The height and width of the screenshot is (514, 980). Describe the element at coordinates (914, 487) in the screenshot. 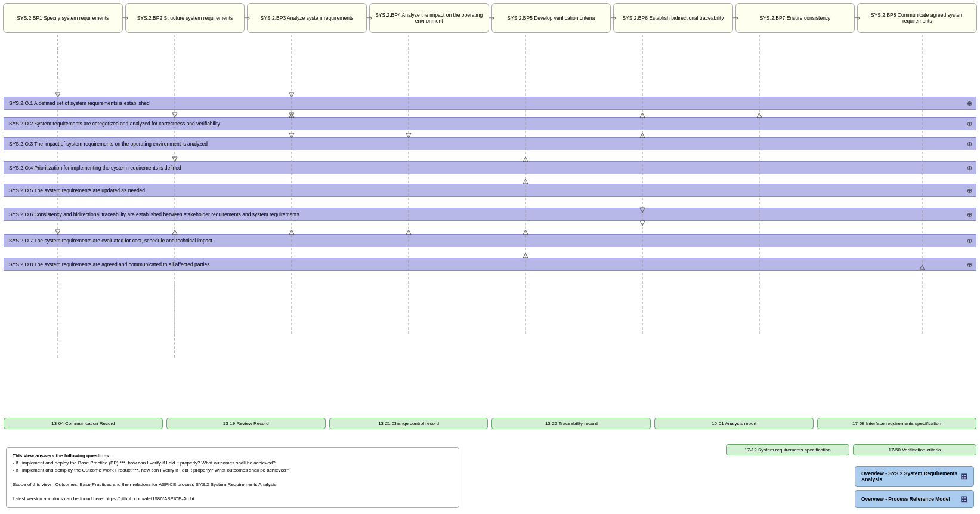

I see `nav-boxes: Overview - SYS.2 System Requirements Ana…` at that location.